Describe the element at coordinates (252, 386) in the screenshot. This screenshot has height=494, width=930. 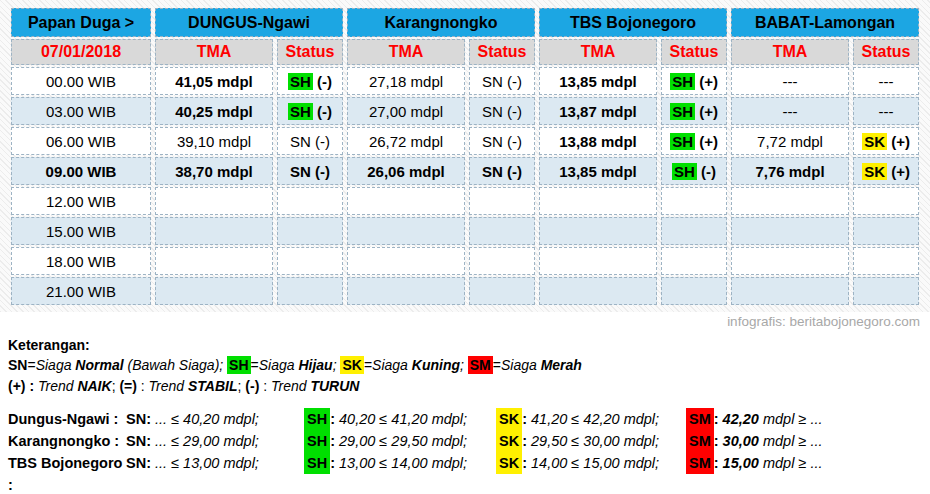
I see `legend-text-segment: (-)` at that location.